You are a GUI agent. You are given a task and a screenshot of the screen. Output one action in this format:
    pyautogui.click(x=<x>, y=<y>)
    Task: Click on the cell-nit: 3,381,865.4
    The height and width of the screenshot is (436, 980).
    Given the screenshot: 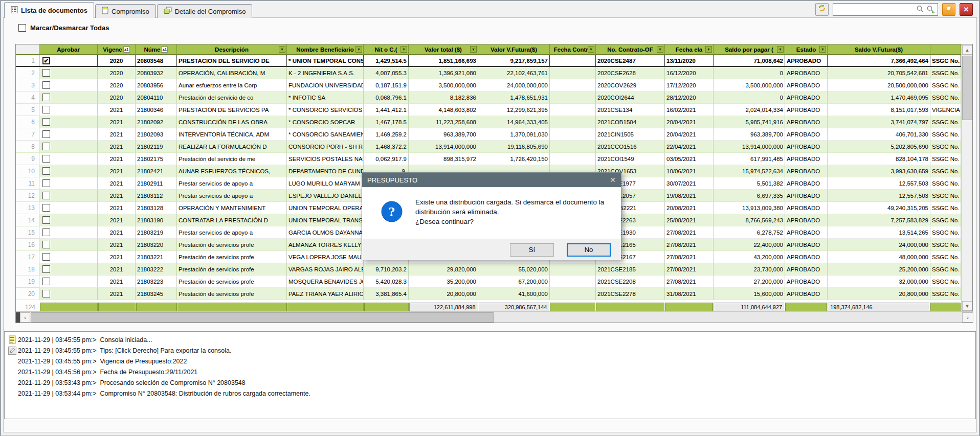 What is the action you would take?
    pyautogui.click(x=386, y=294)
    